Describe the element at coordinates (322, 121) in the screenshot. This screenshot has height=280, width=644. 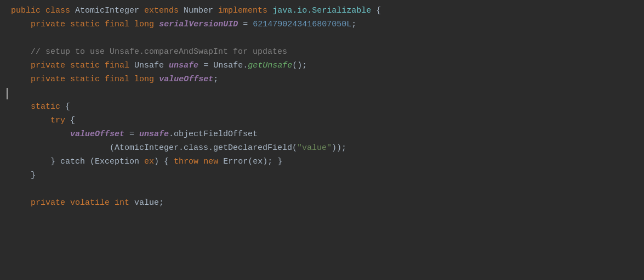
I see `code-line: try {` at that location.